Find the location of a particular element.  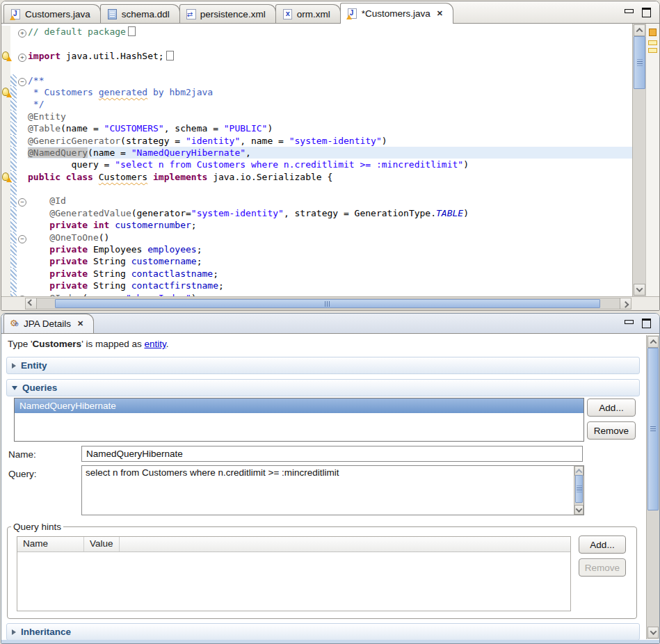

scroll-left-button is located at coordinates (31, 303).